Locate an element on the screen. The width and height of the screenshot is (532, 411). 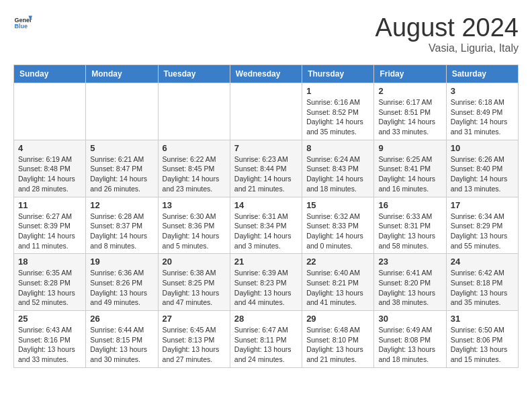
day-info: Sunrise: 6:21 AM Sunset: 8:47 PM Dayligh… is located at coordinates (122, 175).